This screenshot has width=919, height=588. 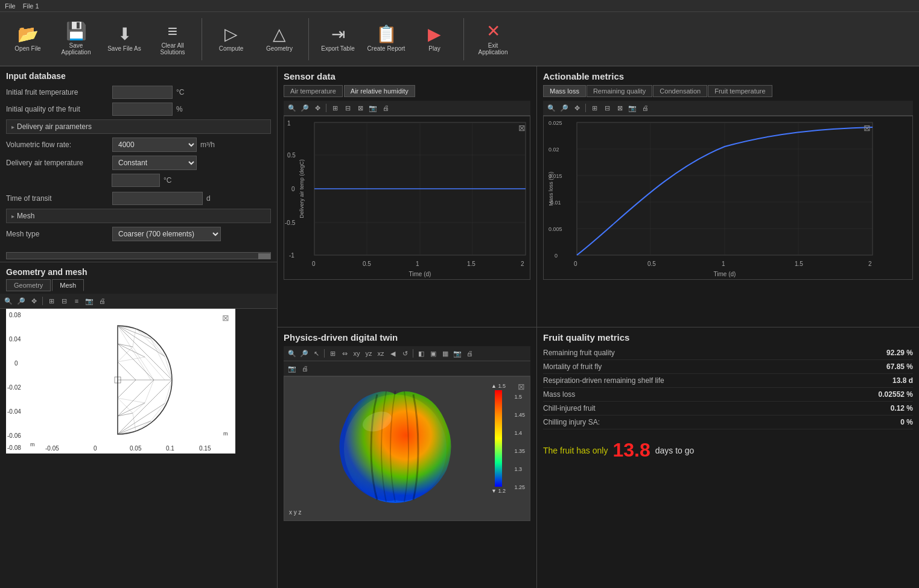 What do you see at coordinates (231, 39) in the screenshot?
I see `compute-button: ▷ Compute` at bounding box center [231, 39].